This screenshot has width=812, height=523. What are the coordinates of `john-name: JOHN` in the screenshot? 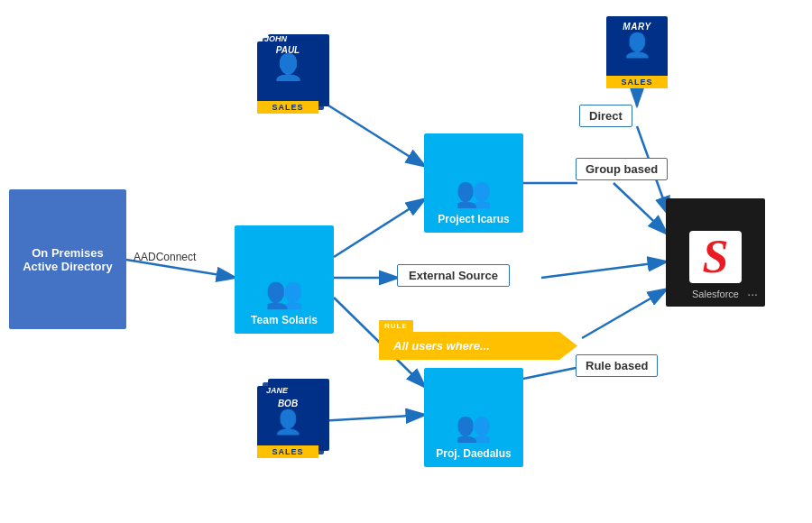 It's located at (276, 39).